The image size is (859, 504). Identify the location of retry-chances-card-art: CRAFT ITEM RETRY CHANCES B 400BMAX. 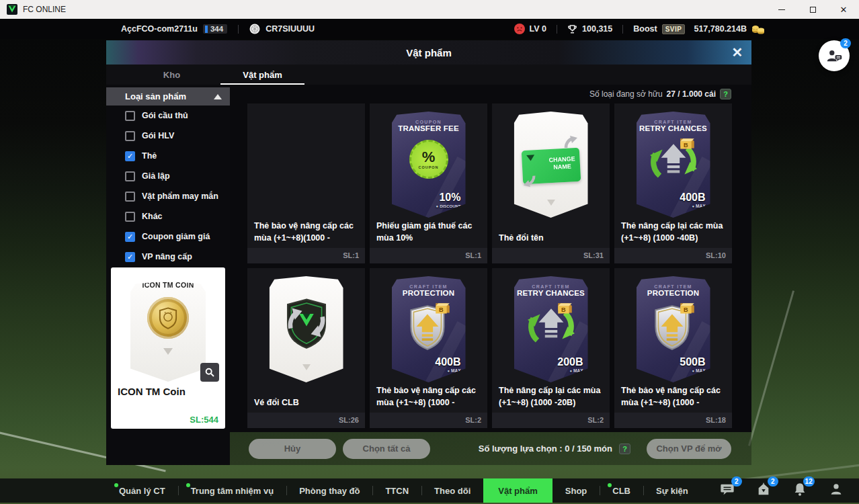
(673, 165).